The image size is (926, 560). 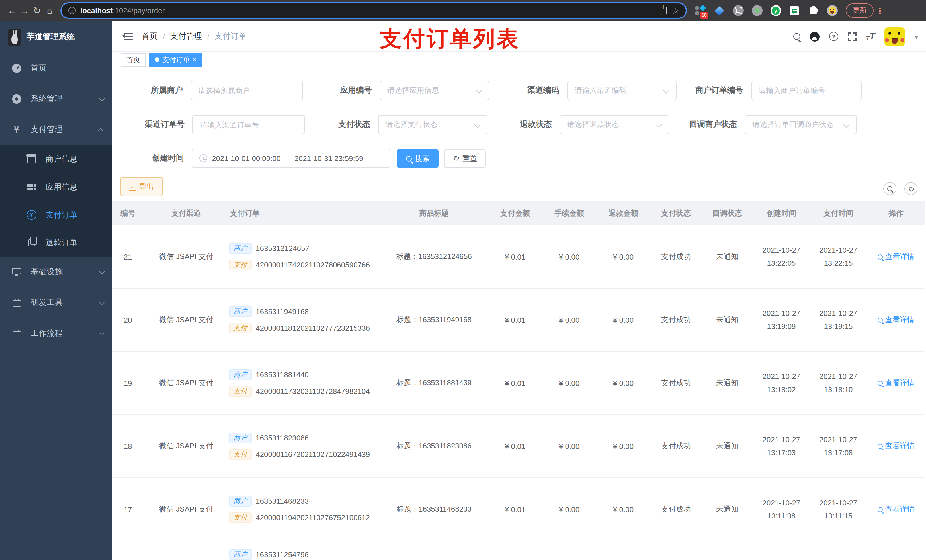 I want to click on search-button: 搜索, so click(x=418, y=158).